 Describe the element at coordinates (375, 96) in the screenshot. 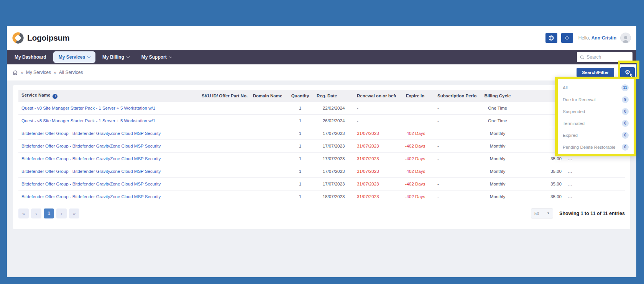

I see `col-header-renewal-on-or-before: Renewal on or before` at that location.